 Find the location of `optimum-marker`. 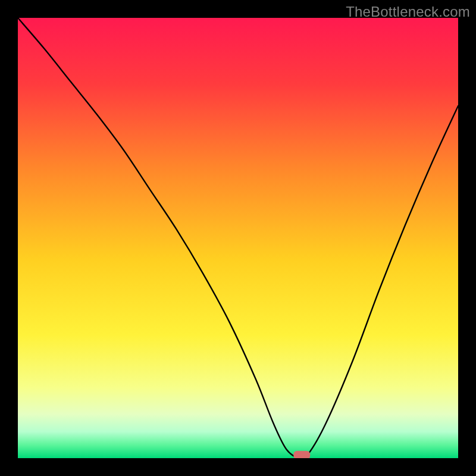

optimum-marker is located at coordinates (302, 455).